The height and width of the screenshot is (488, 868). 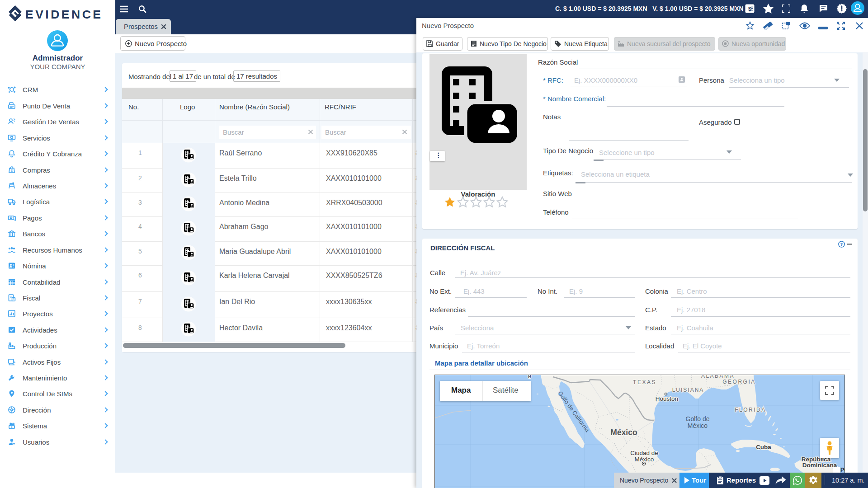 I want to click on svg-text: GEORGIA, so click(x=739, y=382).